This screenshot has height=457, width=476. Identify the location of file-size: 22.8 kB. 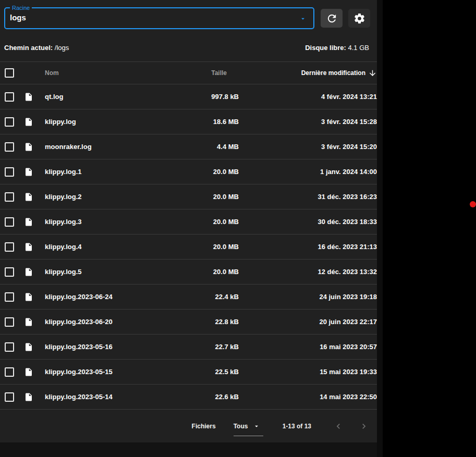
(208, 322).